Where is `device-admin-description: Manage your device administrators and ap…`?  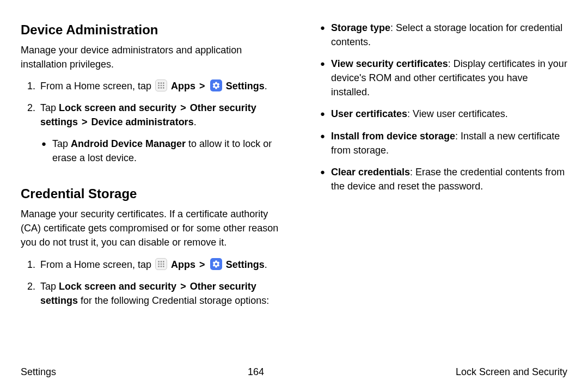
device-admin-description: Manage your device administrators and ap… is located at coordinates (152, 57).